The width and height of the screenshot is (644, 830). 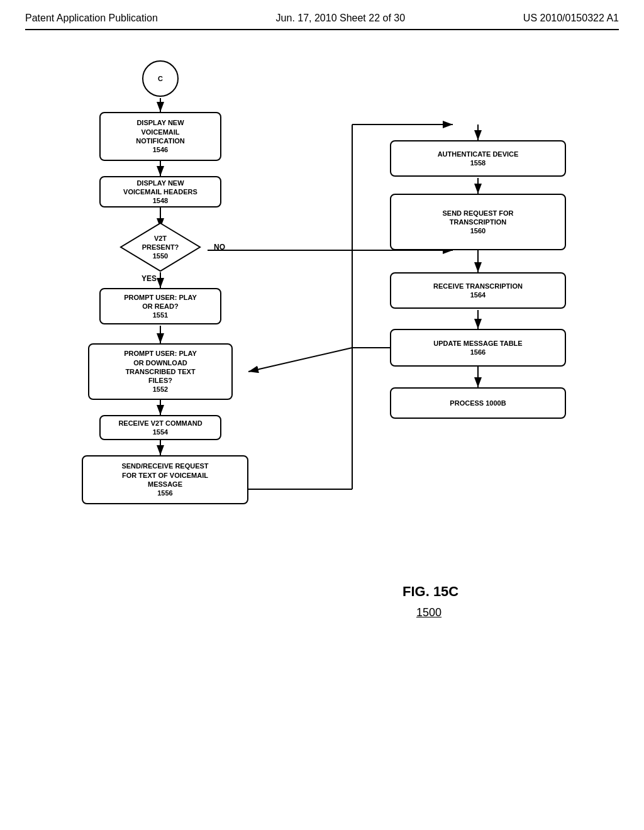 I want to click on authenticate-device-box: AUTHENTICATE DEVICE 1558, so click(x=478, y=158).